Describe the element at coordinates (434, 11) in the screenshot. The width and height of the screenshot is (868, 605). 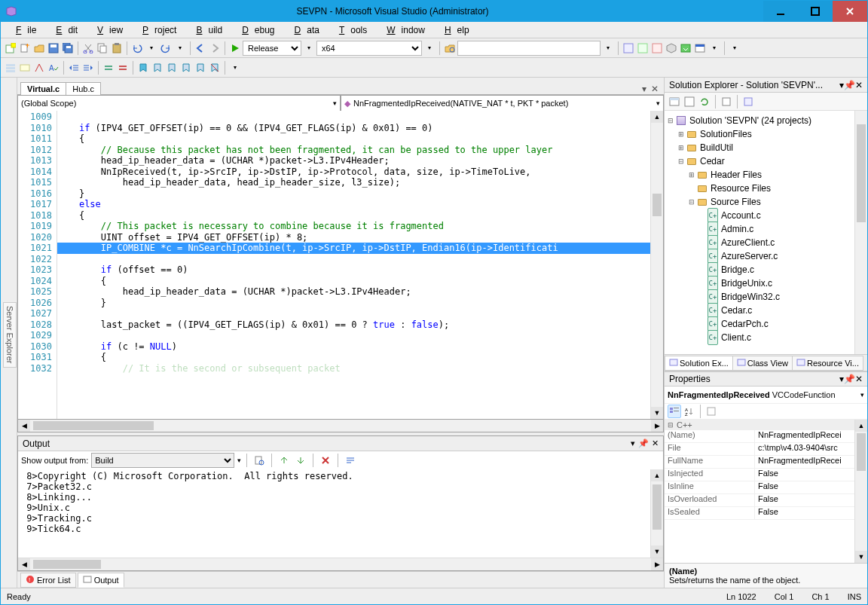
I see `title-bar: SEVPN - Microsoft Visual Studio (Adminis…` at that location.